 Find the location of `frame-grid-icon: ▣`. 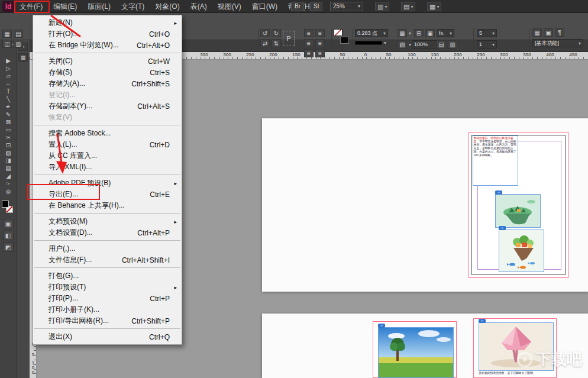

frame-grid-icon: ▣ is located at coordinates (548, 33).